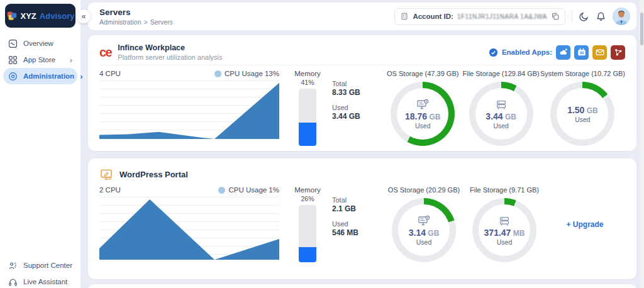  Describe the element at coordinates (424, 190) in the screenshot. I see `storage-title: OS Storage (20.29 GB)` at that location.